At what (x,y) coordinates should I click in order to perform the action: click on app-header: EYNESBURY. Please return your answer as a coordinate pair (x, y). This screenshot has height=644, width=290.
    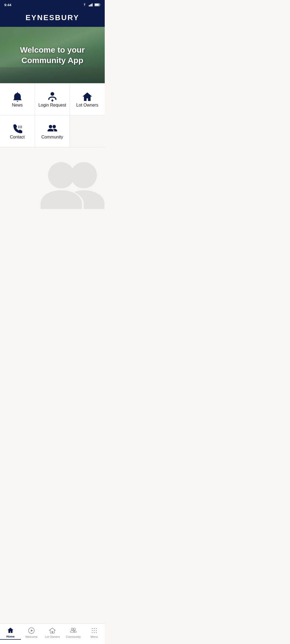
    Looking at the image, I should click on (52, 18).